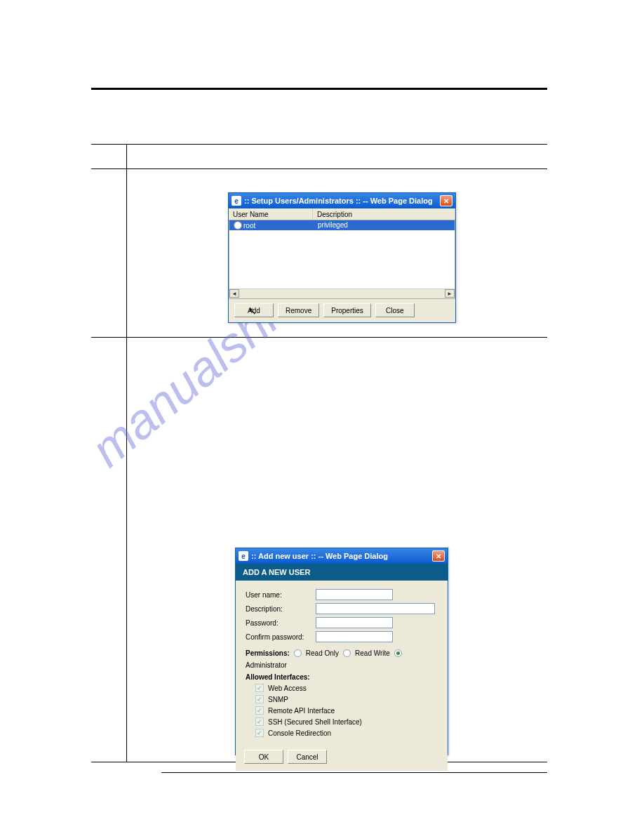  Describe the element at coordinates (342, 201) in the screenshot. I see `dialog-titlebar: e :: Setup Users/Administrators :: -- We…` at that location.